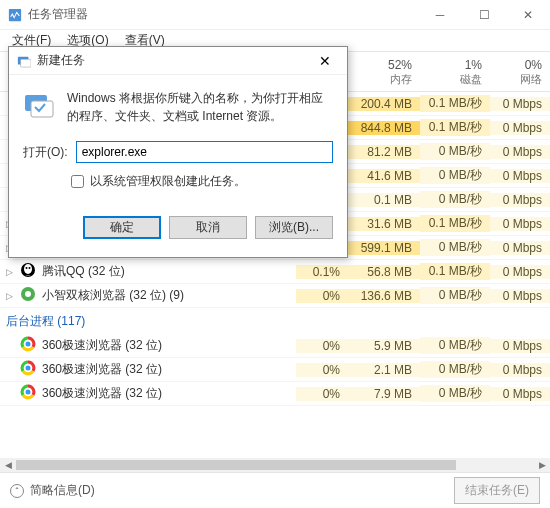 Image resolution: width=550 pixels, height=508 pixels. I want to click on process-row: 360极速浏览器 (32 位)0%7.9 MB0 MB/秒0 Mbps, so click(275, 394).